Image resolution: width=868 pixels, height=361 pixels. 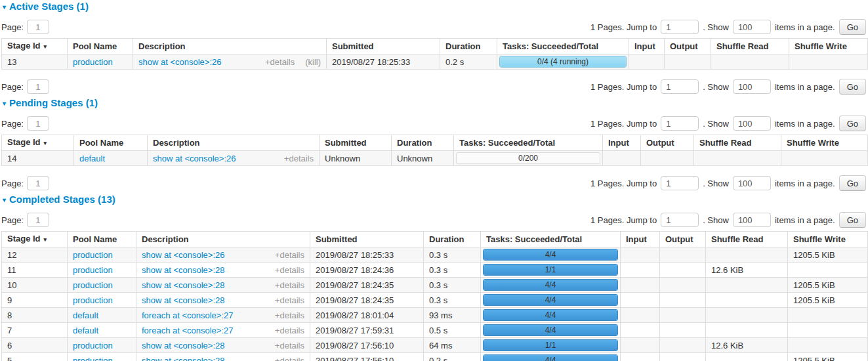 I want to click on kill-link: (kill), so click(x=313, y=62).